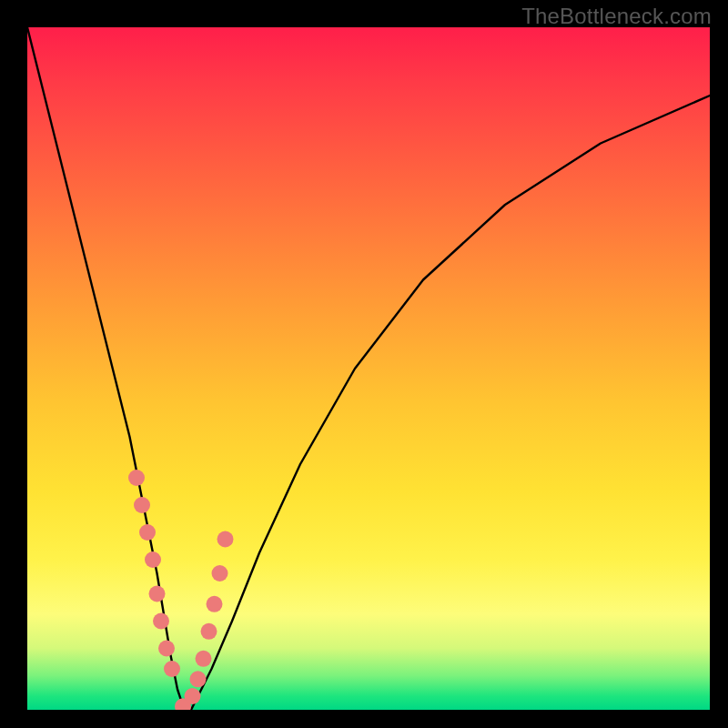 The image size is (728, 728). What do you see at coordinates (181, 590) in the screenshot?
I see `highlight-dots` at bounding box center [181, 590].